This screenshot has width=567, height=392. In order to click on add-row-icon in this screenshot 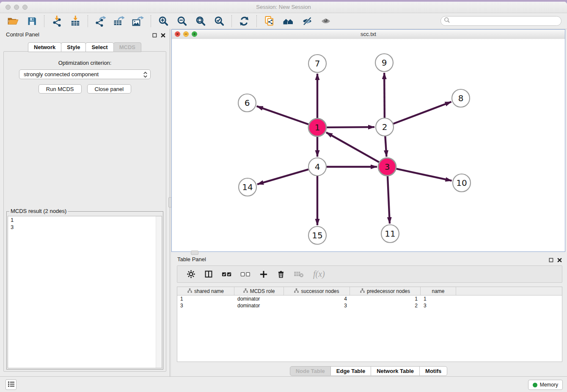, I will do `click(264, 274)`.